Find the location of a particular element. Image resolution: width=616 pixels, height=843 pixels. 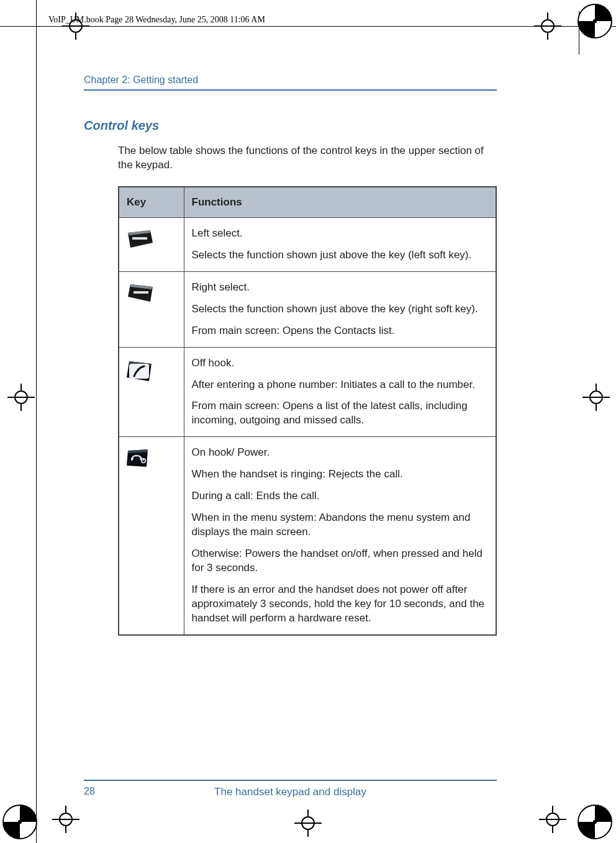

cell-text: Otherwise: Powers the handset on/off, wh… is located at coordinates (340, 561).